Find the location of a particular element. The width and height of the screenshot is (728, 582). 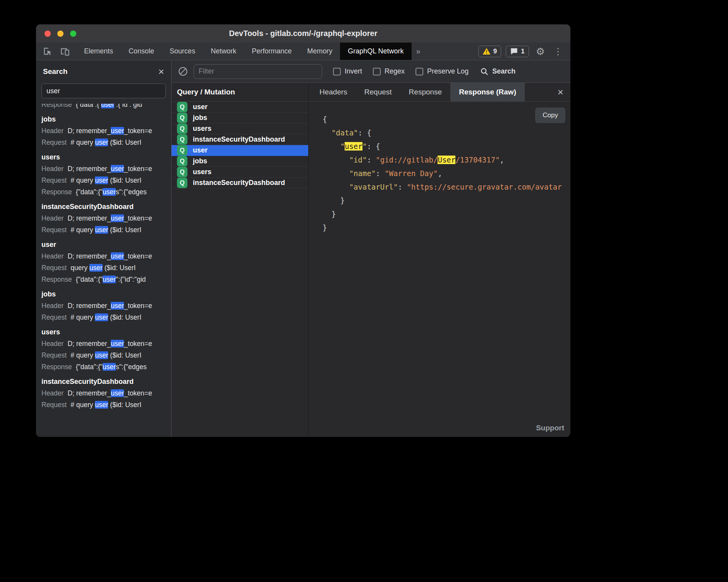

warning-icon is located at coordinates (486, 51).